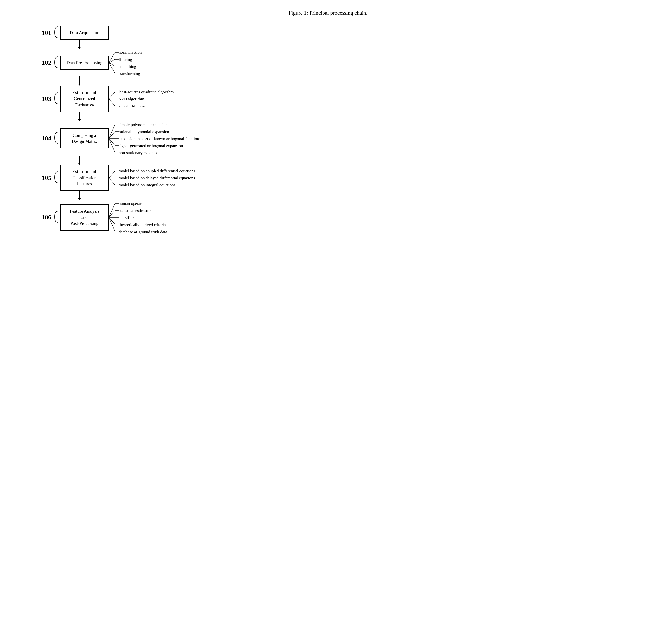 This screenshot has height=644, width=656. I want to click on node-box-105: Estimation ofClassificationFeatures, so click(85, 178).